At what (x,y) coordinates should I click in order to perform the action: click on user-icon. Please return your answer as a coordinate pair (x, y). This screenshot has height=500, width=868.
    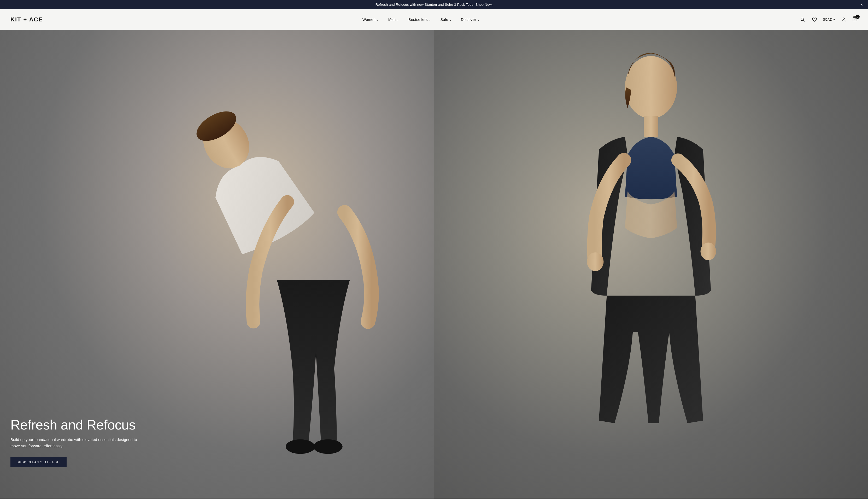
    Looking at the image, I should click on (844, 20).